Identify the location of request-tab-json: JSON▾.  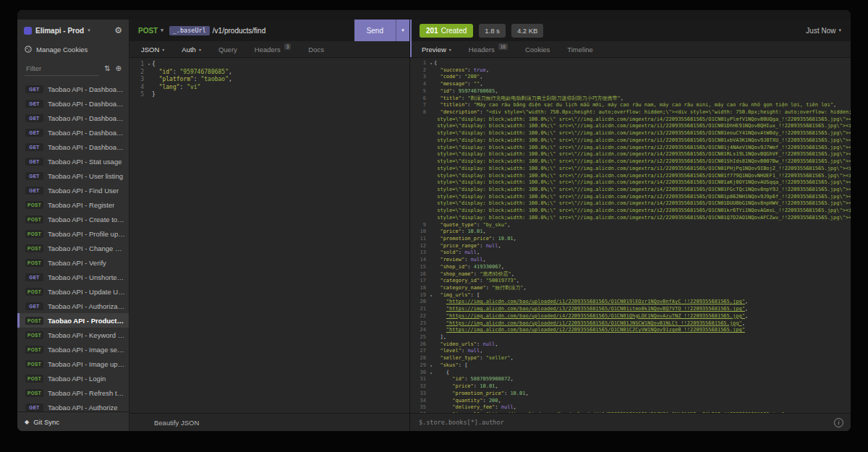
(153, 49).